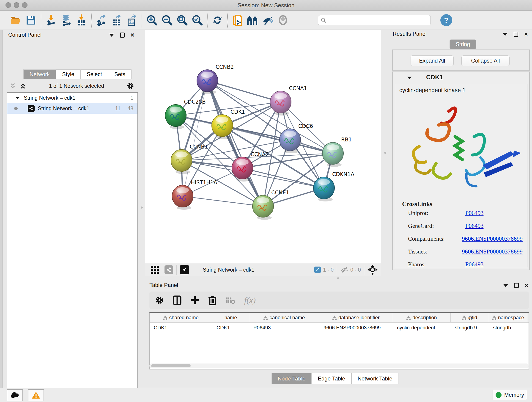 This screenshot has height=402, width=532. What do you see at coordinates (101, 20) in the screenshot?
I see `export-network-icon` at bounding box center [101, 20].